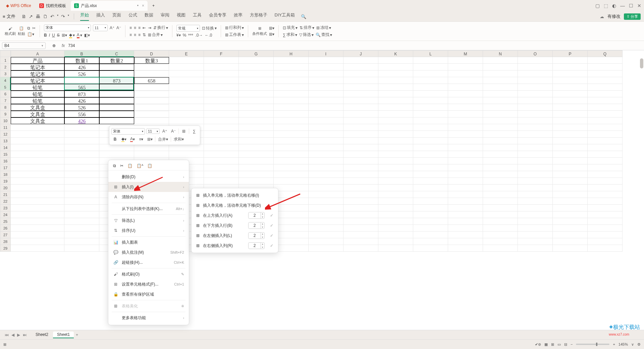 This screenshot has width=644, height=349. I want to click on col-header-E: E, so click(186, 54).